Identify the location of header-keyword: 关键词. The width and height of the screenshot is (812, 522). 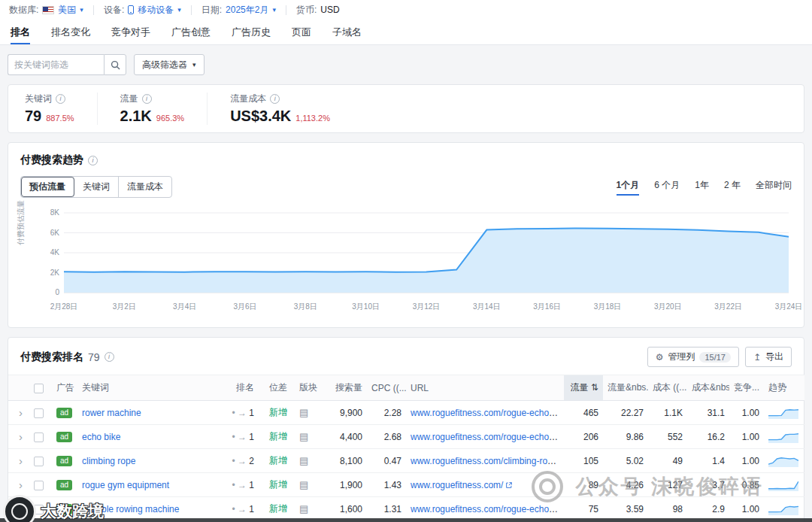
(147, 388).